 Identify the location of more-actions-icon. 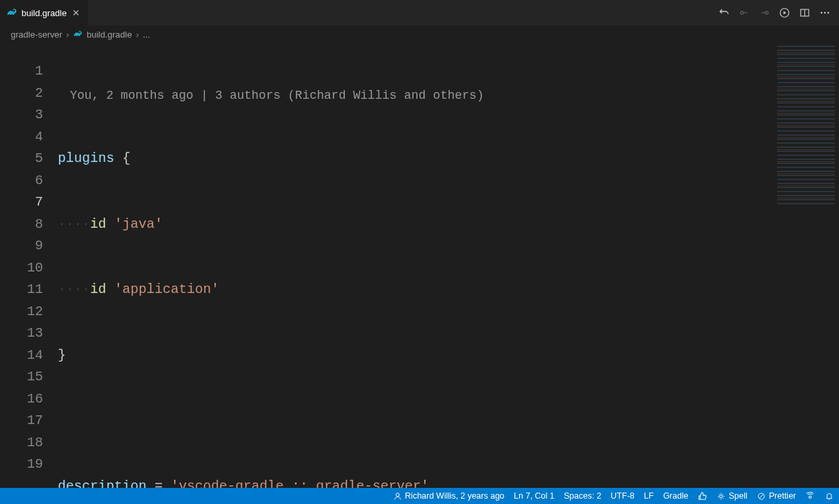
(825, 13).